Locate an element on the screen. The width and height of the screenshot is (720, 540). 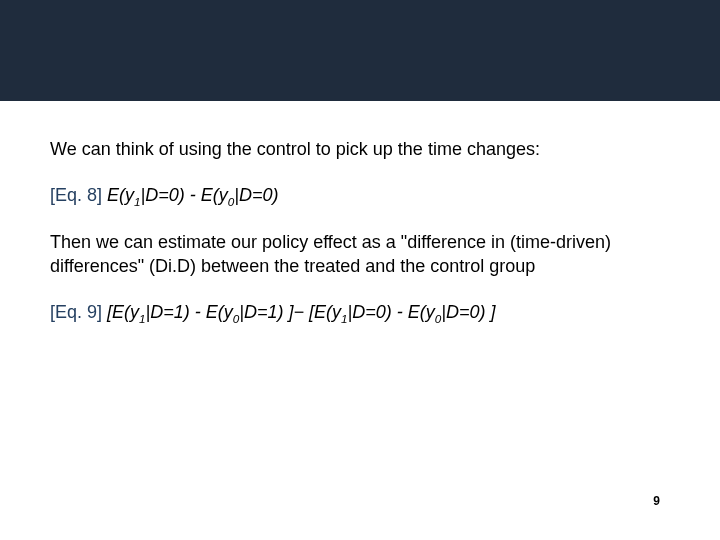
eq8-part-c: |D=0) is located at coordinates (256, 195).